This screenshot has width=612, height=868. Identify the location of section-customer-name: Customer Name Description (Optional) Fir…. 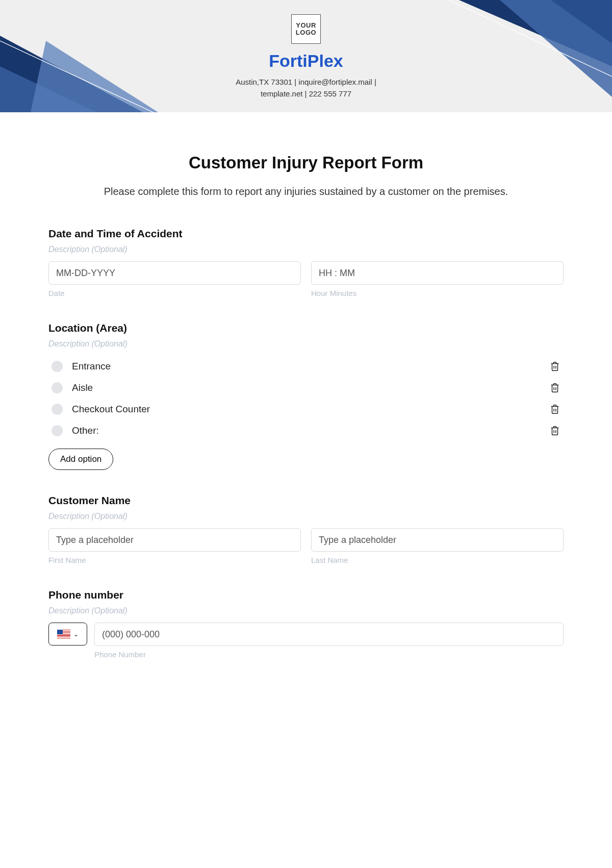
(306, 530).